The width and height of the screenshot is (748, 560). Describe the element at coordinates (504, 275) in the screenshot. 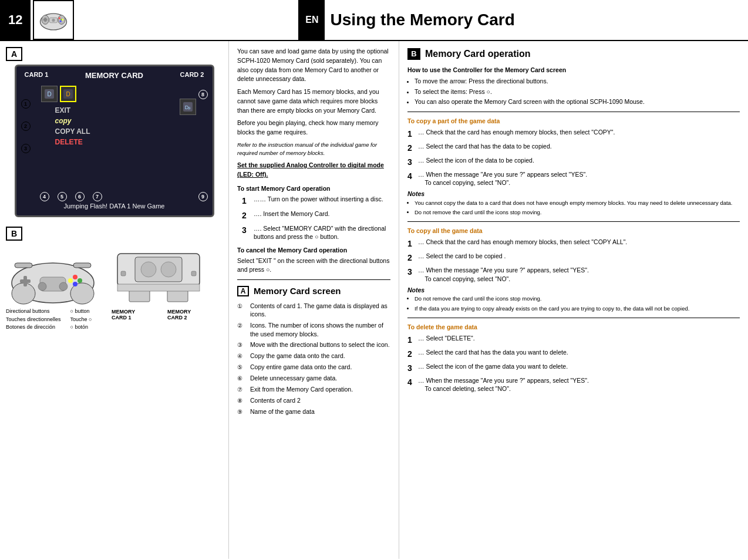

I see `copy-all-text-3: … When the message "Are you sure ?" appe…` at that location.